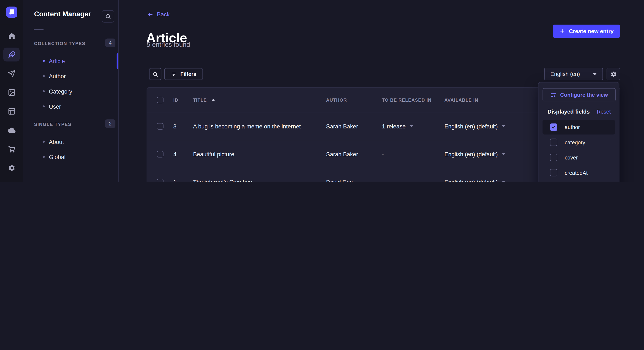 This screenshot has width=644, height=350. What do you see at coordinates (12, 130) in the screenshot?
I see `deploy-cloud-icon` at bounding box center [12, 130].